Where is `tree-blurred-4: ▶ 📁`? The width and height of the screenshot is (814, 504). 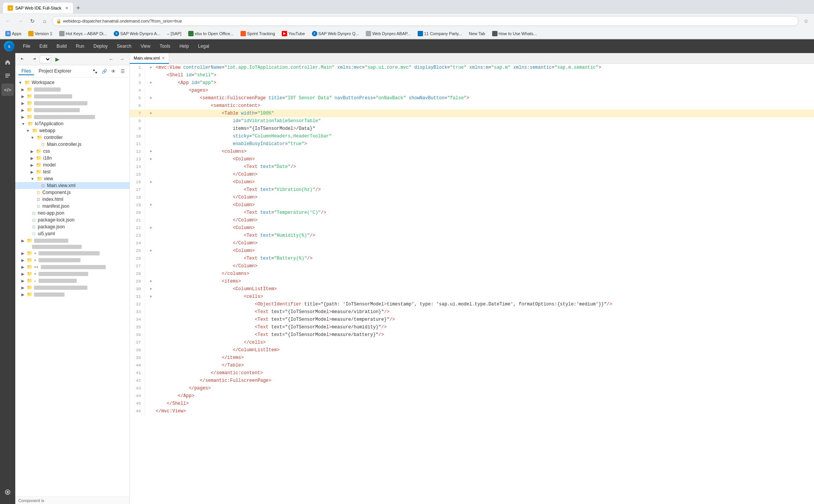 tree-blurred-4: ▶ 📁 is located at coordinates (73, 110).